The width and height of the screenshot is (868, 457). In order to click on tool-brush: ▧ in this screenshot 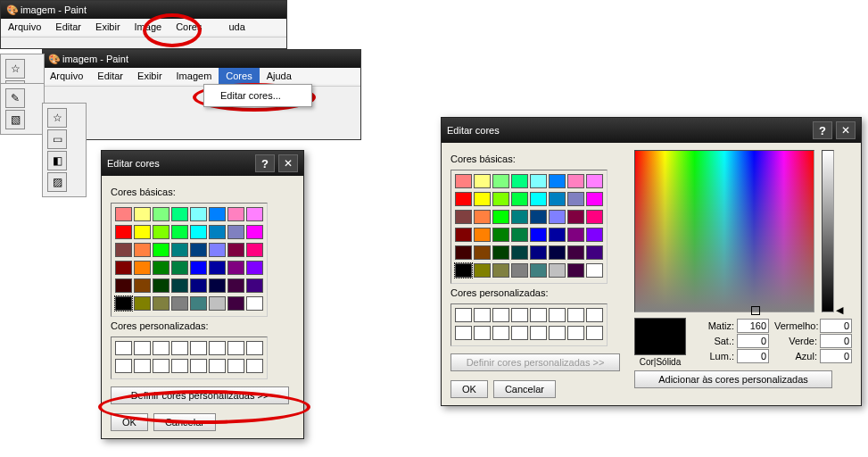, I will do `click(15, 120)`.